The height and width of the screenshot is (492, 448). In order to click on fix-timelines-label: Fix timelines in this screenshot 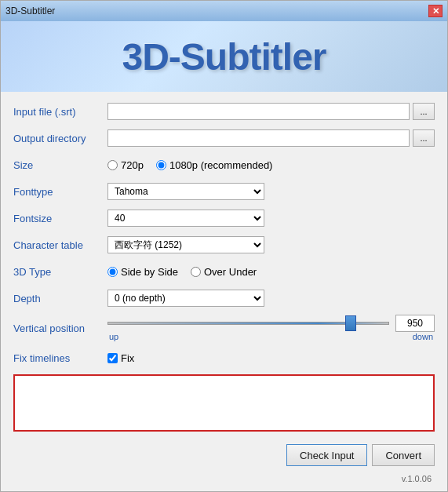, I will do `click(60, 358)`.